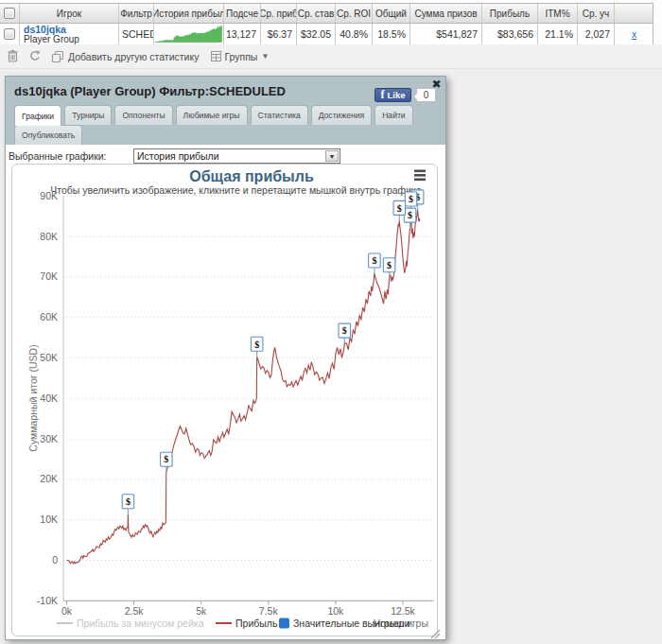 Image resolution: width=662 pixels, height=644 pixels. Describe the element at coordinates (45, 29) in the screenshot. I see `player-link: ds10jqka` at that location.